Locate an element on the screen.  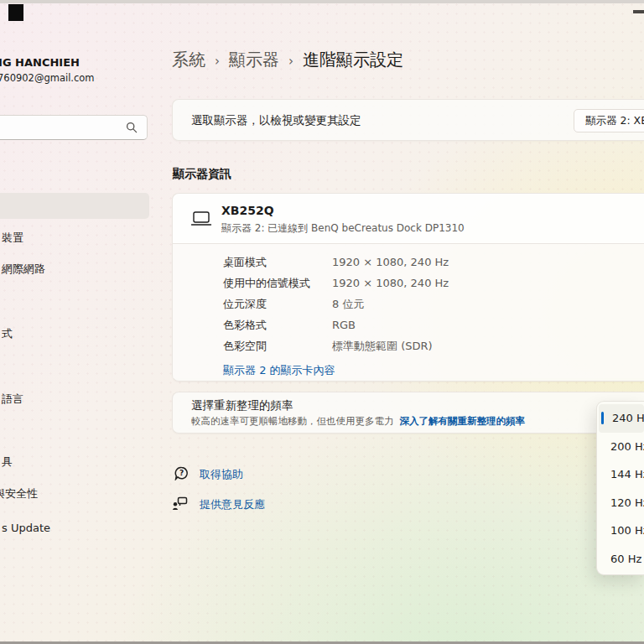
get-help-link: 取得協助 is located at coordinates (221, 475).